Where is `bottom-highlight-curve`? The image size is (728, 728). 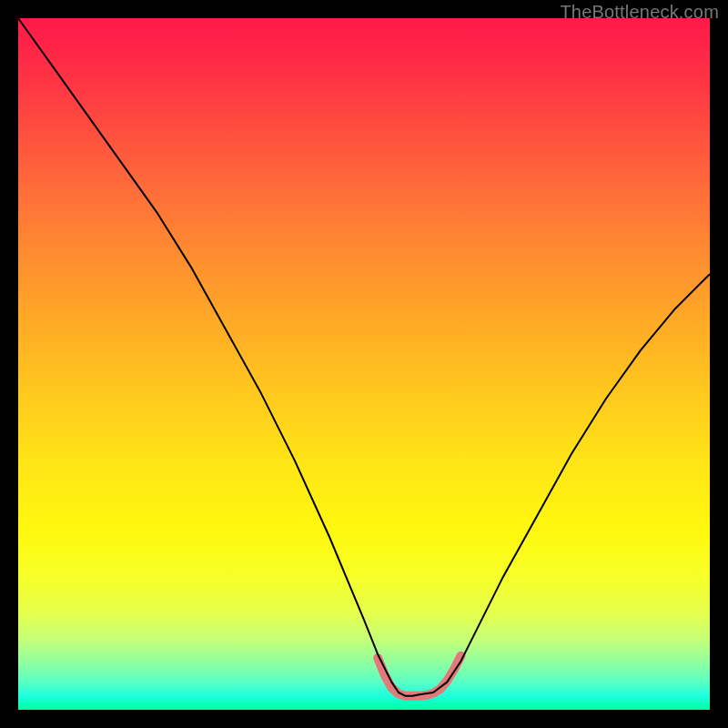
bottom-highlight-curve is located at coordinates (419, 676).